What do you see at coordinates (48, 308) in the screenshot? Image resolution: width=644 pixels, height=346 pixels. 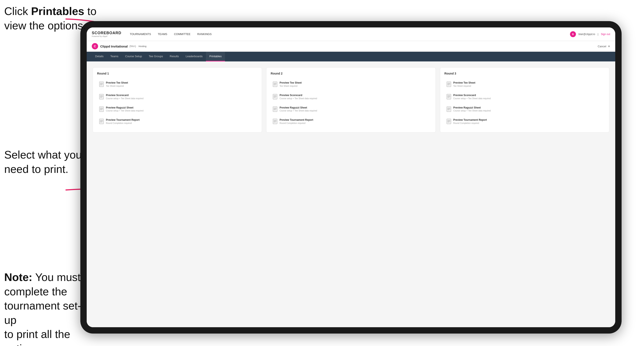 I see `annotation-bottom: Note: You must complete the tournament s…` at bounding box center [48, 308].